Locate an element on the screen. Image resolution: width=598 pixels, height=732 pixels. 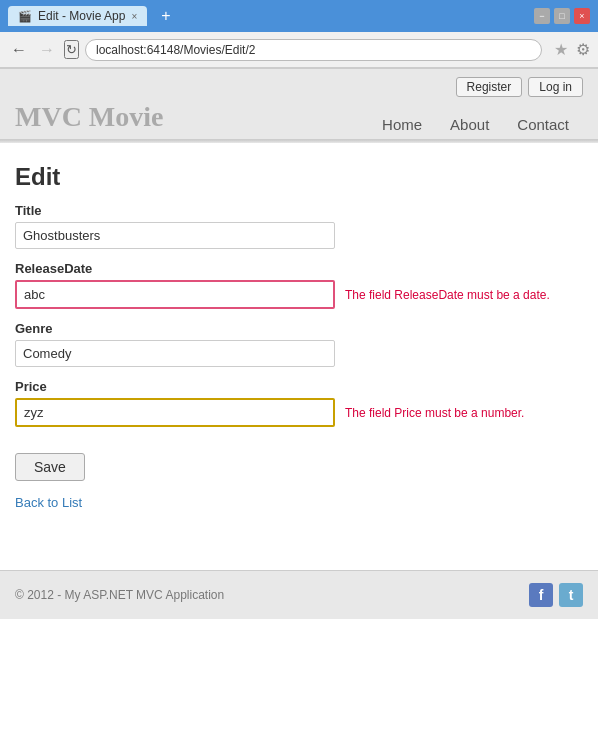
genre-row is located at coordinates (299, 354).